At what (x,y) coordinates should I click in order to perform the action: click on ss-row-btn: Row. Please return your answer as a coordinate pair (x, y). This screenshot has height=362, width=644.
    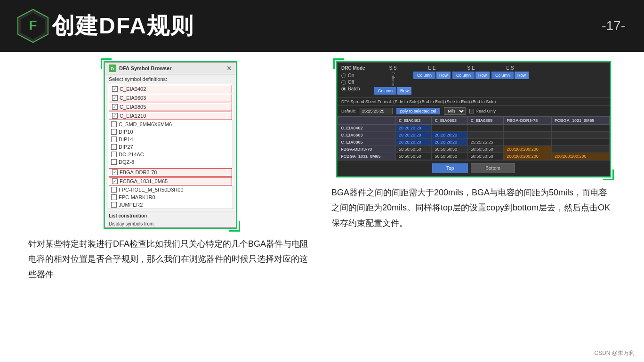
    Looking at the image, I should click on (404, 91).